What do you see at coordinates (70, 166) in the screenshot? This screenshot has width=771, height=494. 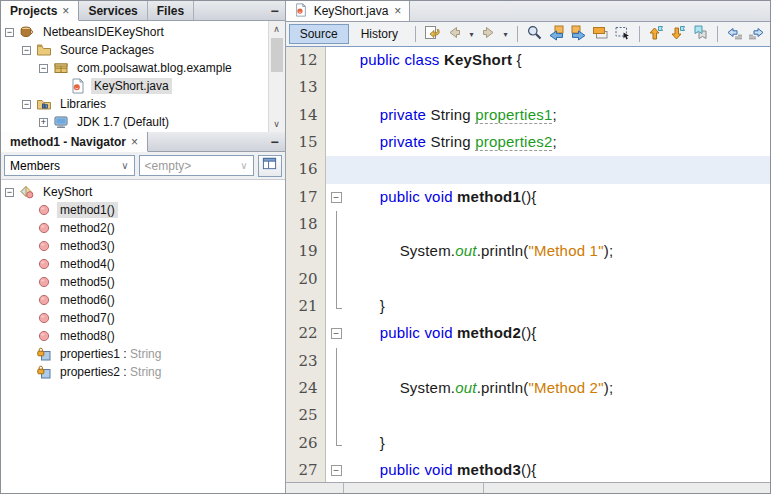 I see `members-dropdown: Members ∨` at bounding box center [70, 166].